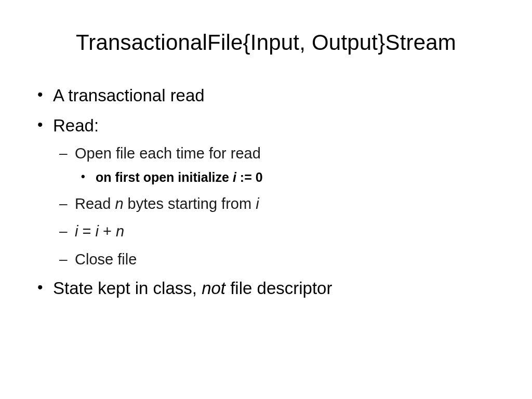  Describe the element at coordinates (285, 178) in the screenshot. I see `sub-sub-bullet-list: on first open initialize i := 0` at that location.